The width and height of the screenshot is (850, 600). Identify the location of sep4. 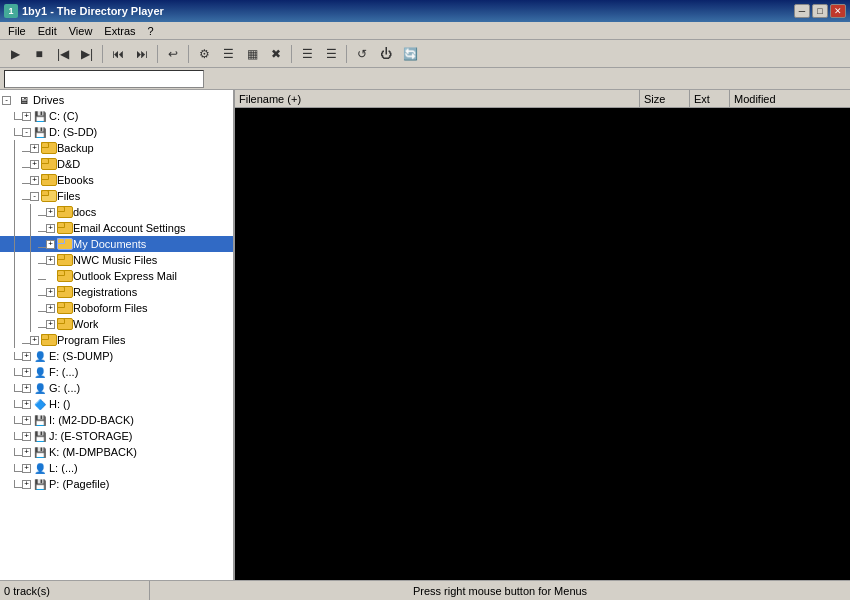
(292, 54).